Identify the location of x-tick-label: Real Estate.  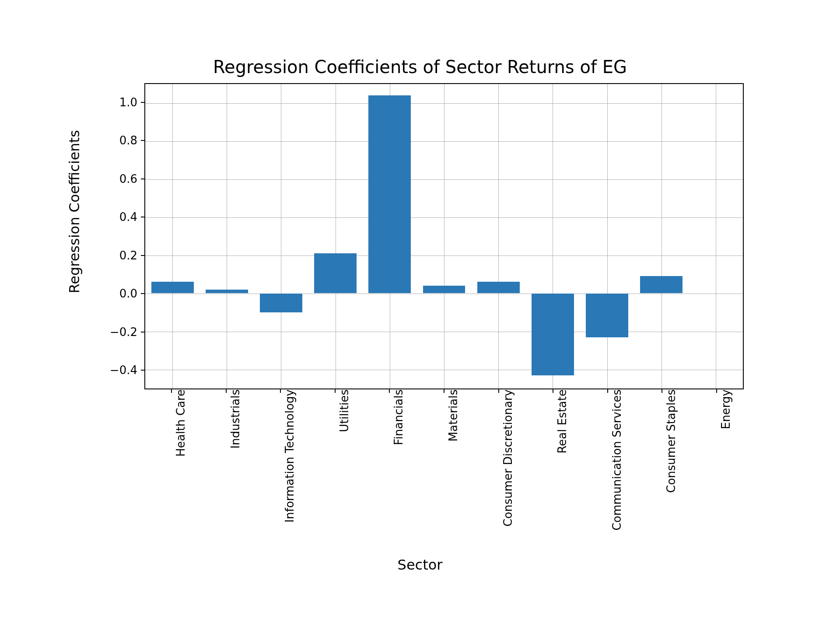
(559, 422).